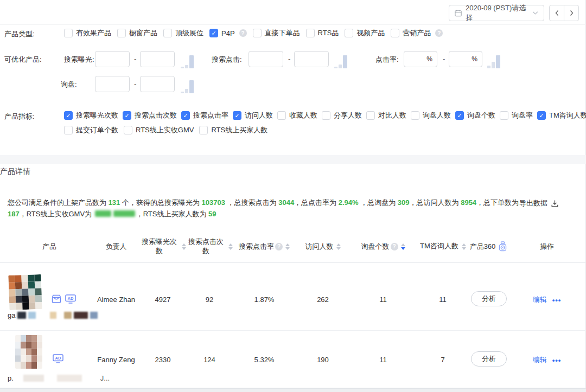 This screenshot has height=392, width=586. I want to click on svg-text: AD, so click(71, 298).